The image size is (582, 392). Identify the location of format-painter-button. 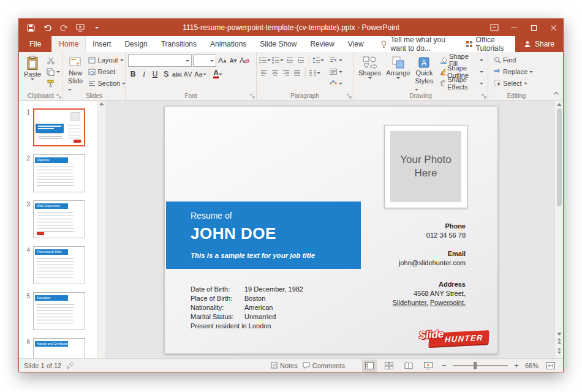
(53, 83).